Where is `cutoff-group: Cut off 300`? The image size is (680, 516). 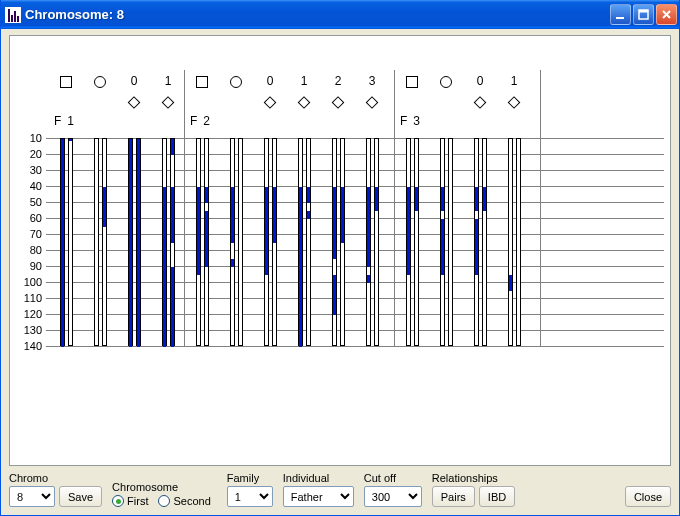 cutoff-group: Cut off 300 is located at coordinates (393, 490).